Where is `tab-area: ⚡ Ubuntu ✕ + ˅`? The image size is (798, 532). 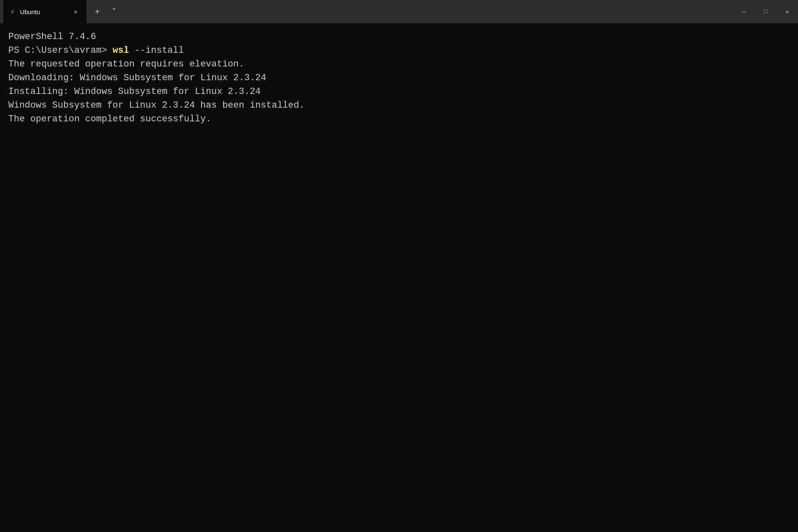
tab-area: ⚡ Ubuntu ✕ + ˅ is located at coordinates (368, 12).